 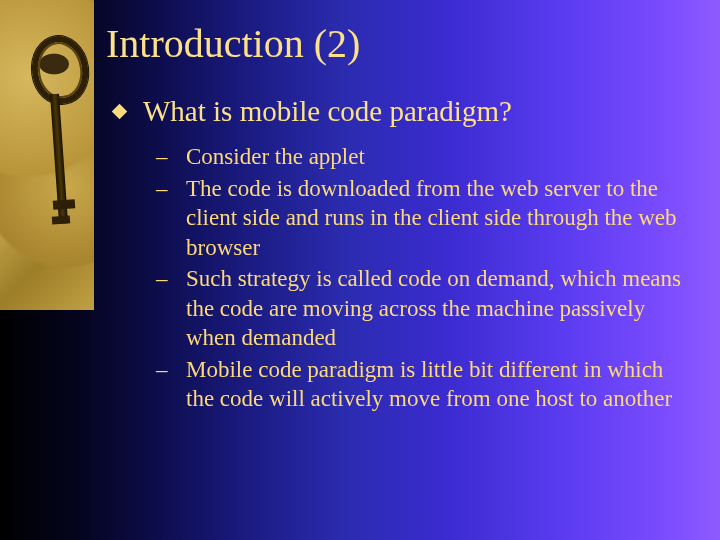 I want to click on diamond-bullet-icon, so click(x=120, y=112).